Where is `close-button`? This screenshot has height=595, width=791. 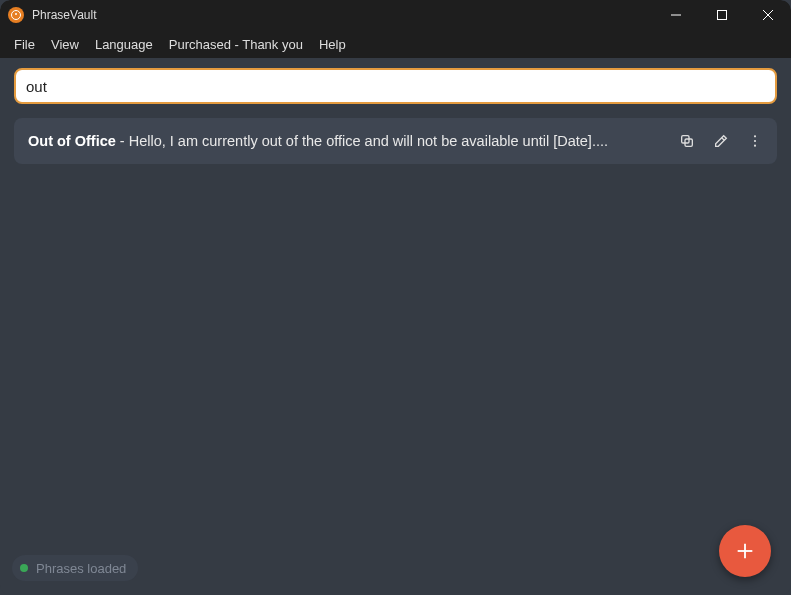
close-button is located at coordinates (768, 15).